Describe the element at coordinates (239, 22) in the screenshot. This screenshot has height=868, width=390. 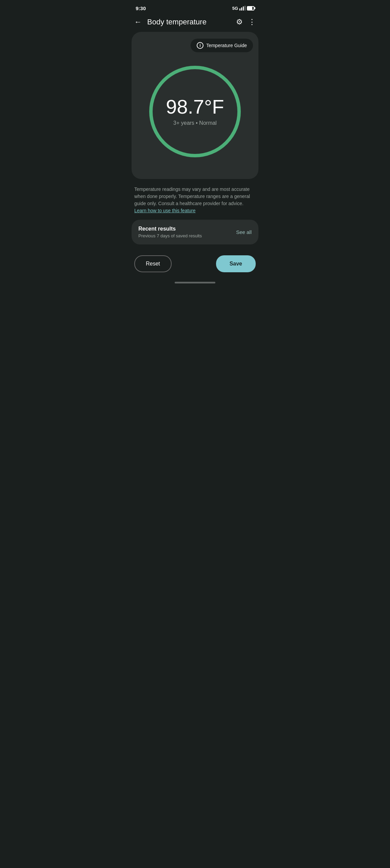
I see `settings-icon: ⚙` at that location.